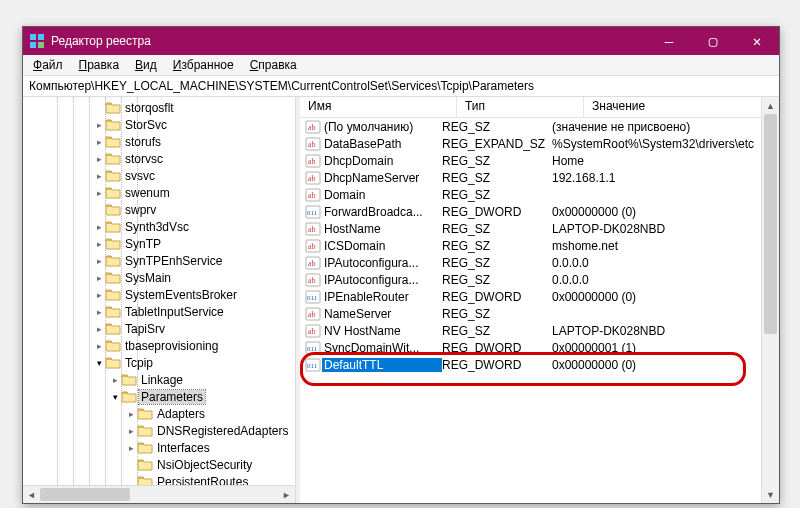 The width and height of the screenshot is (800, 508). Describe the element at coordinates (37, 41) in the screenshot. I see `app-icon` at that location.